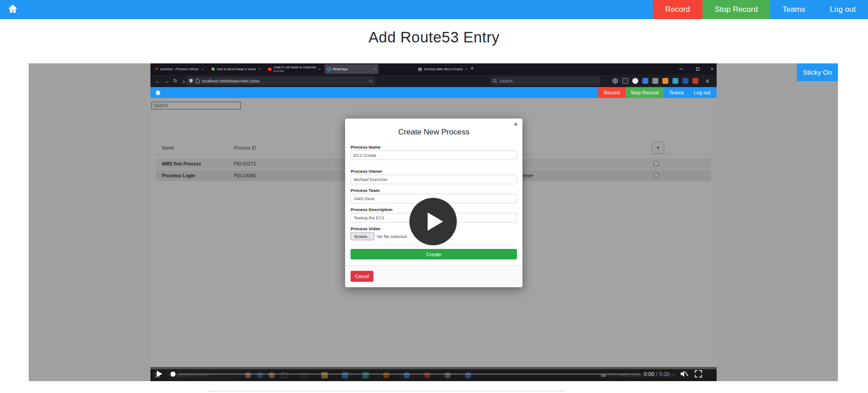  What do you see at coordinates (270, 69) in the screenshot?
I see `youtube-icon` at bounding box center [270, 69].